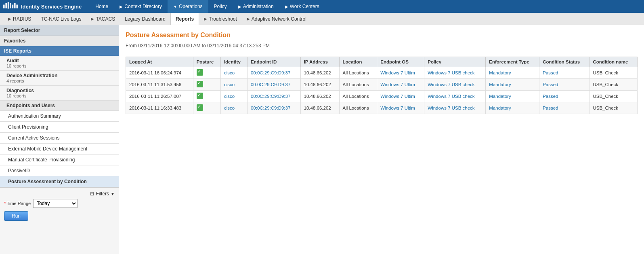  Describe the element at coordinates (220, 6) in the screenshot. I see `nav-policy-label: Policy` at that location.